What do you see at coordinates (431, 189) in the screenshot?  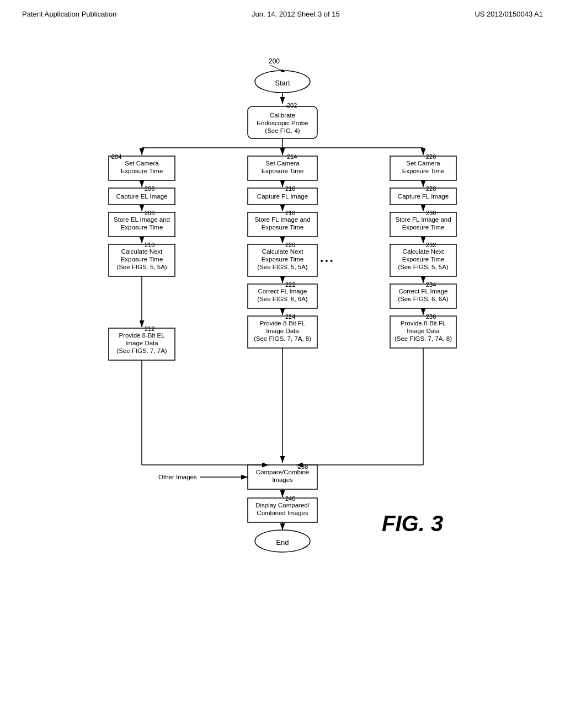 I see `svg-text: 228` at bounding box center [431, 189].